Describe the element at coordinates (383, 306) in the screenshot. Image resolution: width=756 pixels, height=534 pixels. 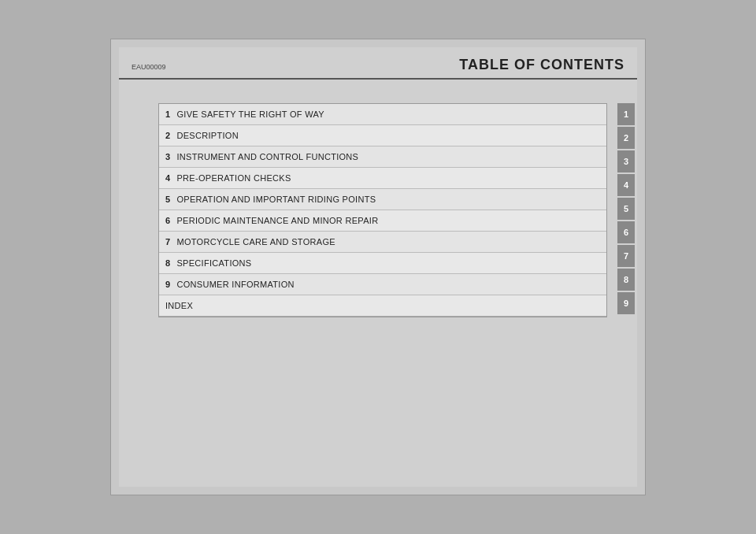
I see `toc-cell: INDEX` at that location.